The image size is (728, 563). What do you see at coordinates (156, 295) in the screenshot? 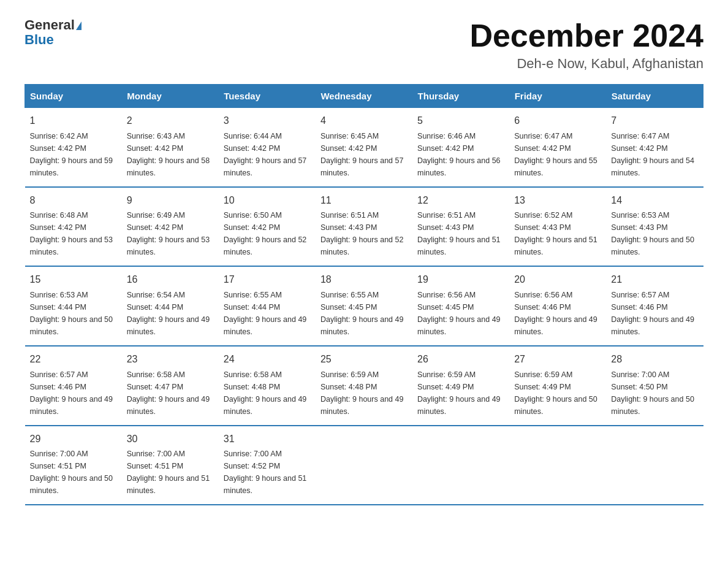
I see `sunrise-label: Sunrise: 6:54 AM` at bounding box center [156, 295].